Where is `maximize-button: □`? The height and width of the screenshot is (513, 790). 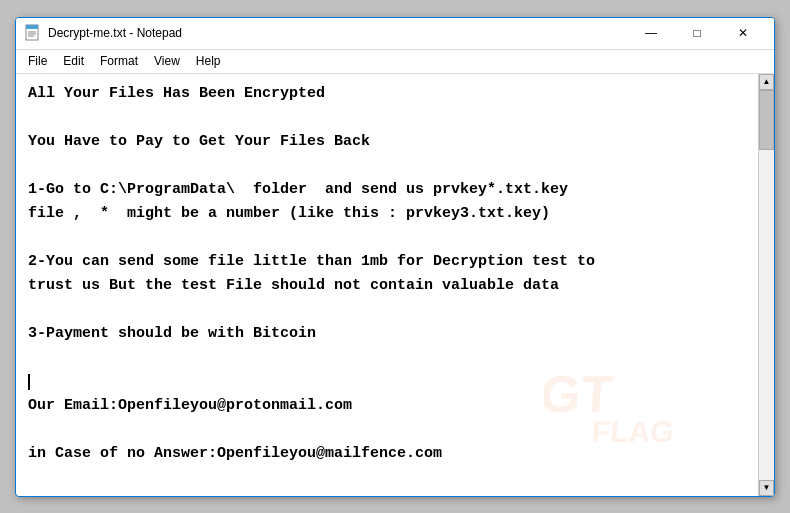 maximize-button: □ is located at coordinates (697, 33).